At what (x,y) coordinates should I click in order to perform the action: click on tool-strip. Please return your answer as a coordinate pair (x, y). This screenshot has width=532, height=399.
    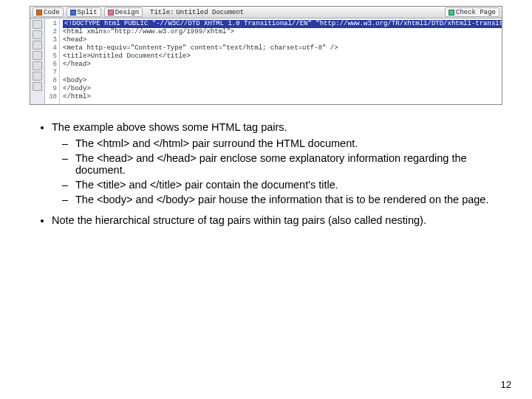
    Looking at the image, I should click on (38, 61).